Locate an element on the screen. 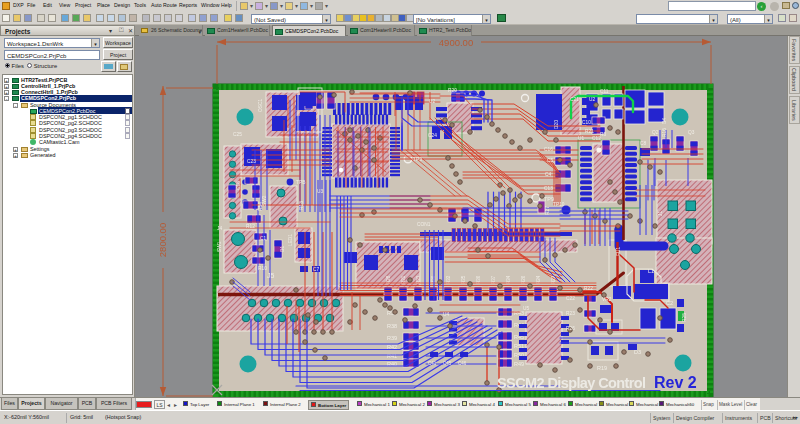 The width and height of the screenshot is (800, 424). svg-text: C2 is located at coordinates (670, 303).